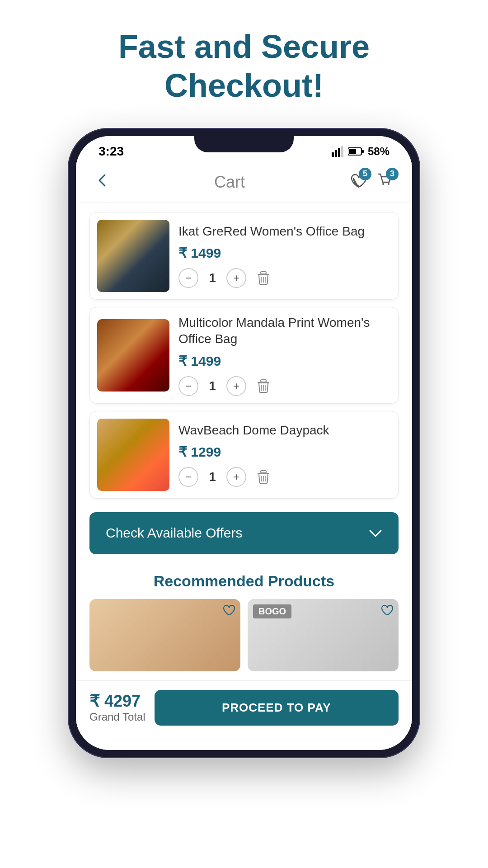 The width and height of the screenshot is (488, 868). I want to click on grand-total-label: Grand Total, so click(117, 717).